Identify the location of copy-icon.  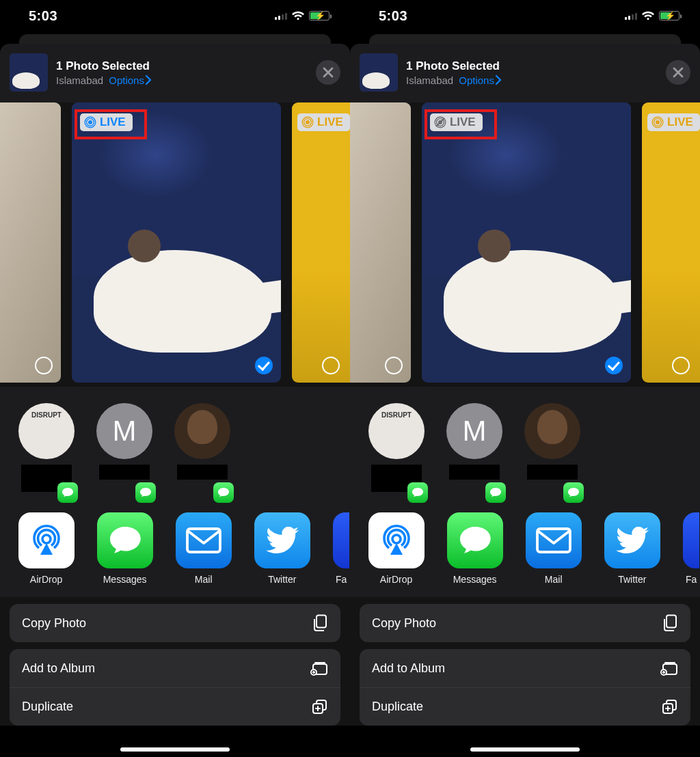
(670, 623).